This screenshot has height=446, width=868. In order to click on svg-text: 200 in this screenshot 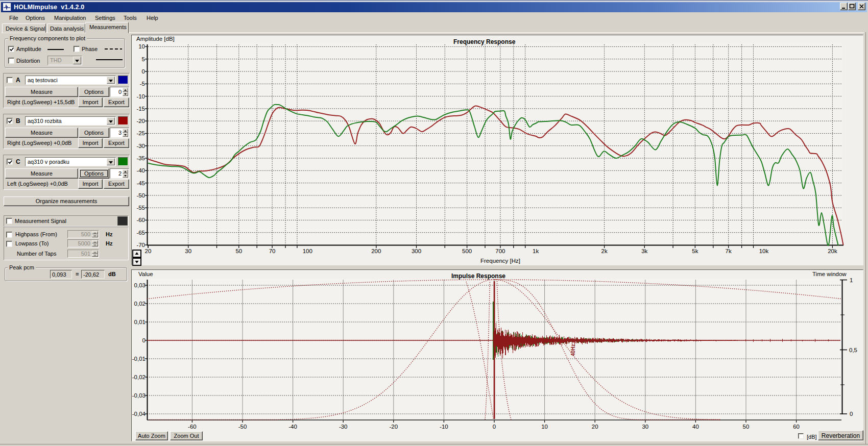, I will do `click(376, 251)`.